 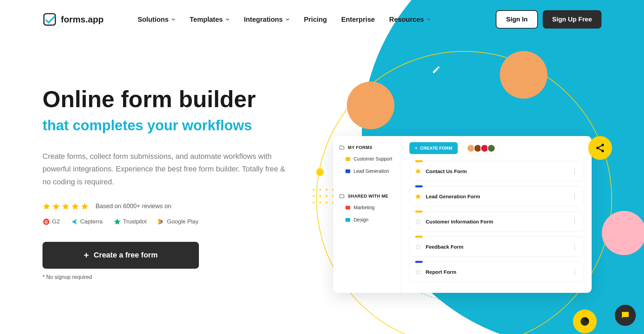 What do you see at coordinates (367, 171) in the screenshot?
I see `folder-lead-generation: Lead Generation` at bounding box center [367, 171].